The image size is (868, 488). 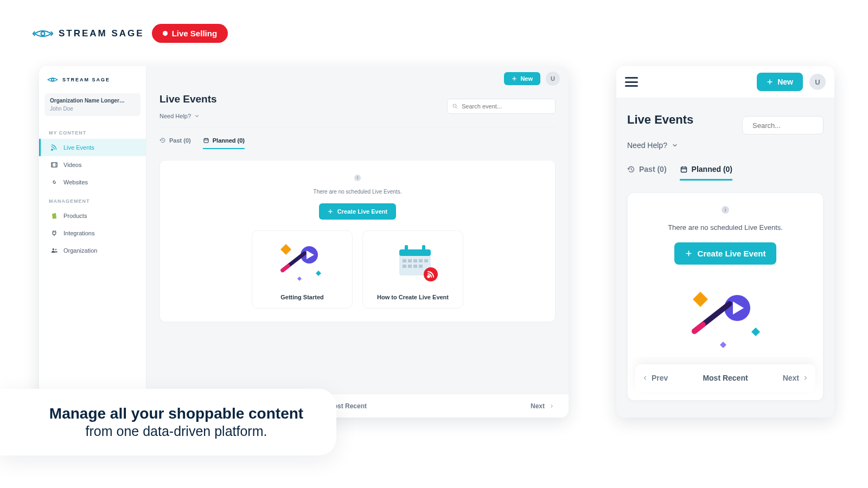 I want to click on tagline: Manage all your shoppable content from o…, so click(x=168, y=422).